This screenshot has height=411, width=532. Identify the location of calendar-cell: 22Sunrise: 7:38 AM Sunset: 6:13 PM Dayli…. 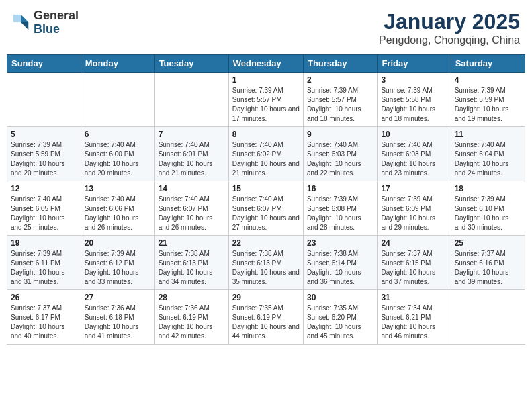
(266, 263).